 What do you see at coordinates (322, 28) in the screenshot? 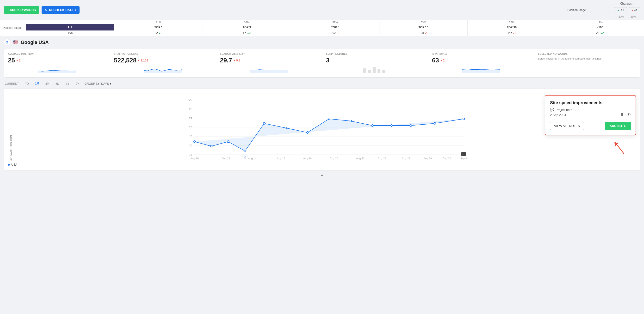
I see `position-filters-wrapper: Position filters: i ALL 198 11% TOP 1 22…` at bounding box center [322, 28].